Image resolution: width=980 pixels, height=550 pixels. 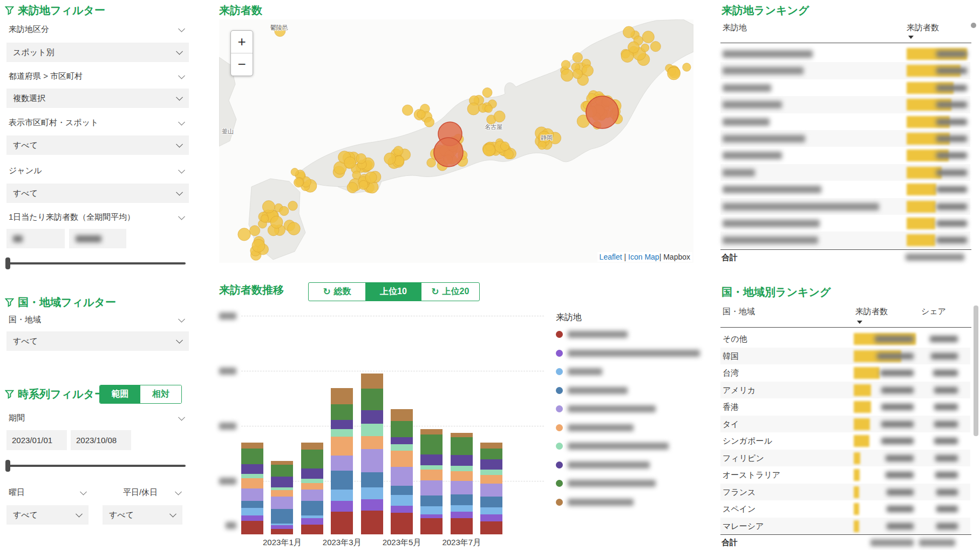 I want to click on dropdown-daytype: すべて, so click(x=142, y=515).